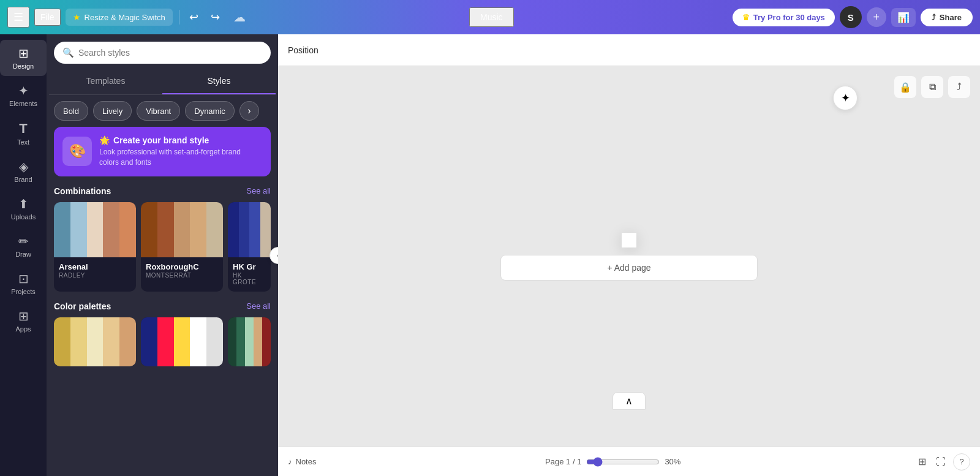 This screenshot has height=476, width=980. I want to click on brand-style-title: 🌟 Create your brand style, so click(181, 140).